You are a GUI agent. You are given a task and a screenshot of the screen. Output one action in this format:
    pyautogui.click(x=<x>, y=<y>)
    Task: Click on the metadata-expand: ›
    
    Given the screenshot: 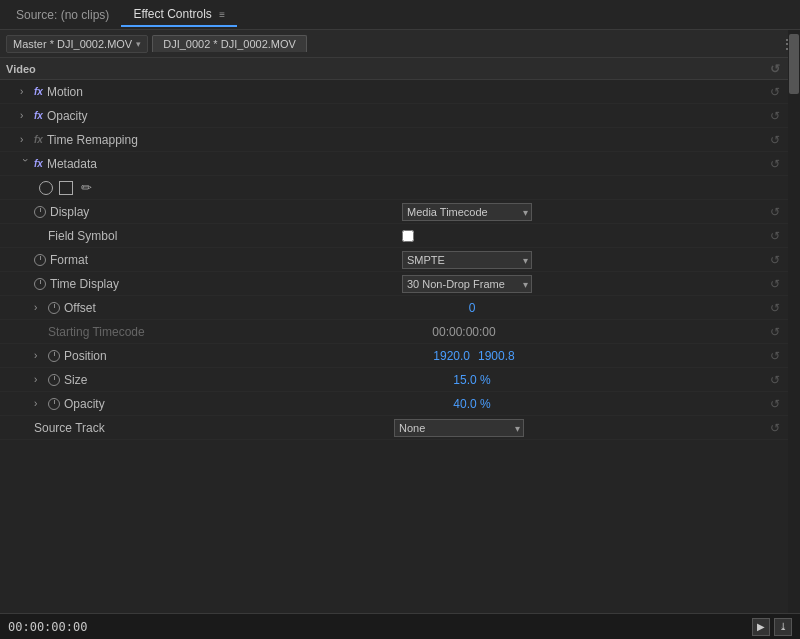 What is the action you would take?
    pyautogui.click(x=26, y=164)
    